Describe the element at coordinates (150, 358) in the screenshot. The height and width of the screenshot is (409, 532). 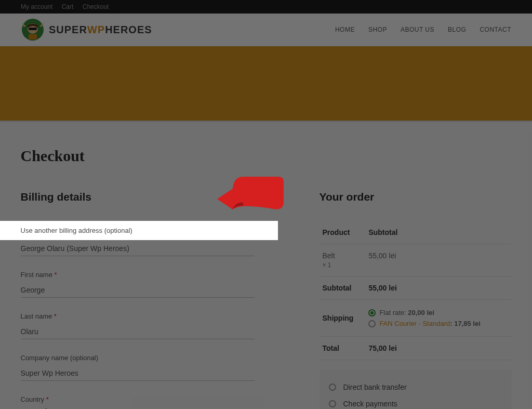
I see `company-label: Company name (optional)` at that location.